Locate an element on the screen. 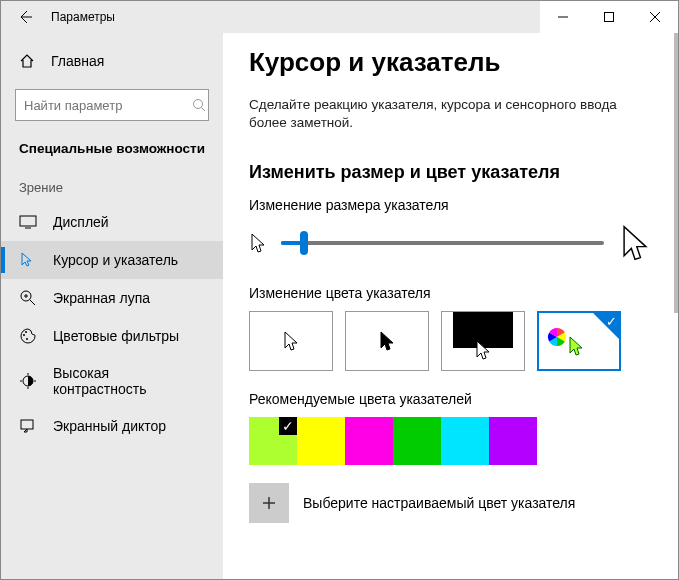 This screenshot has width=679, height=580. window-title: Параметры is located at coordinates (81, 17).